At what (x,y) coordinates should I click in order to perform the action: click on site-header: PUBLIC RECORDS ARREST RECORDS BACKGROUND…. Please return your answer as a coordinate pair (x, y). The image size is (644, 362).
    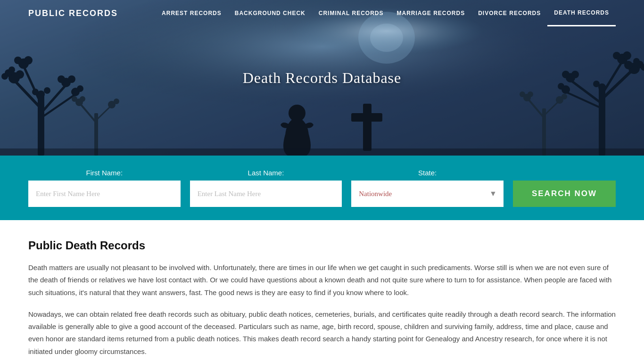
    Looking at the image, I should click on (322, 13).